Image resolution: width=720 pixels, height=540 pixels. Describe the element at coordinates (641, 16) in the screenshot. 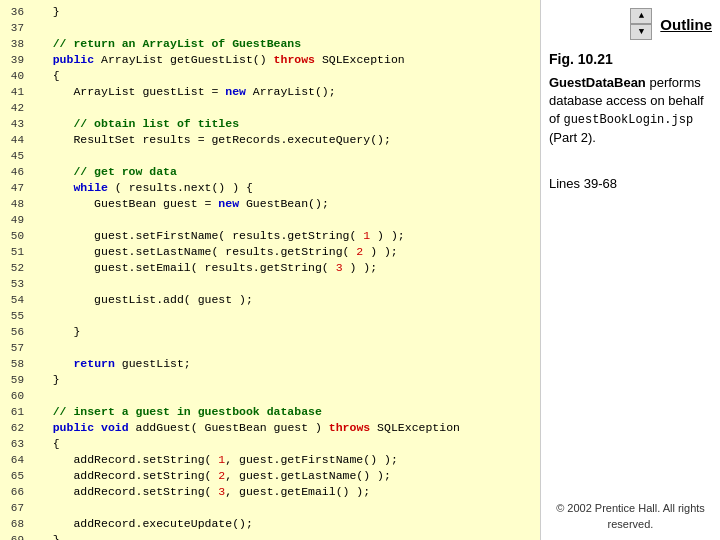

I see `outline-up-button: ▲` at that location.